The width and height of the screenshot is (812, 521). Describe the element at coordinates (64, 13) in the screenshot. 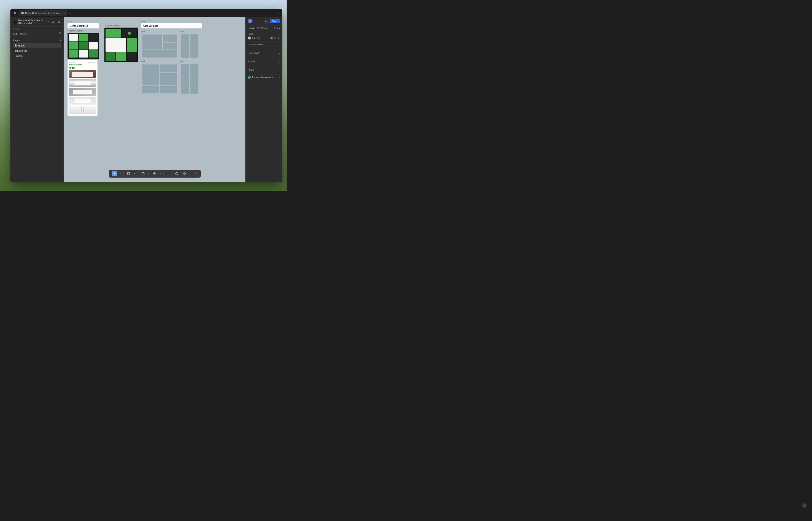

I see `tab-close-button: ✕` at that location.